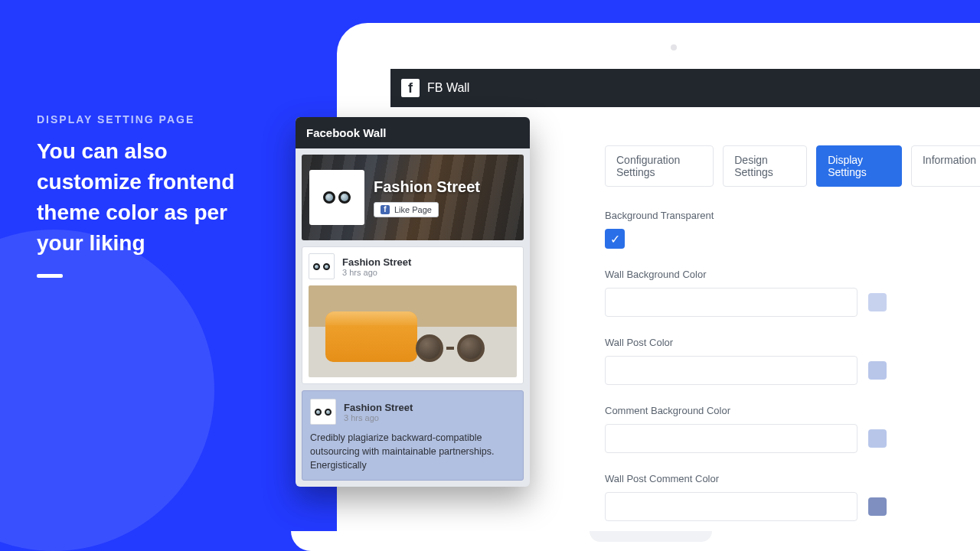 The width and height of the screenshot is (980, 551). What do you see at coordinates (792, 497) in the screenshot?
I see `field-wall-post-comment-color: Wall Post Comment Color` at bounding box center [792, 497].